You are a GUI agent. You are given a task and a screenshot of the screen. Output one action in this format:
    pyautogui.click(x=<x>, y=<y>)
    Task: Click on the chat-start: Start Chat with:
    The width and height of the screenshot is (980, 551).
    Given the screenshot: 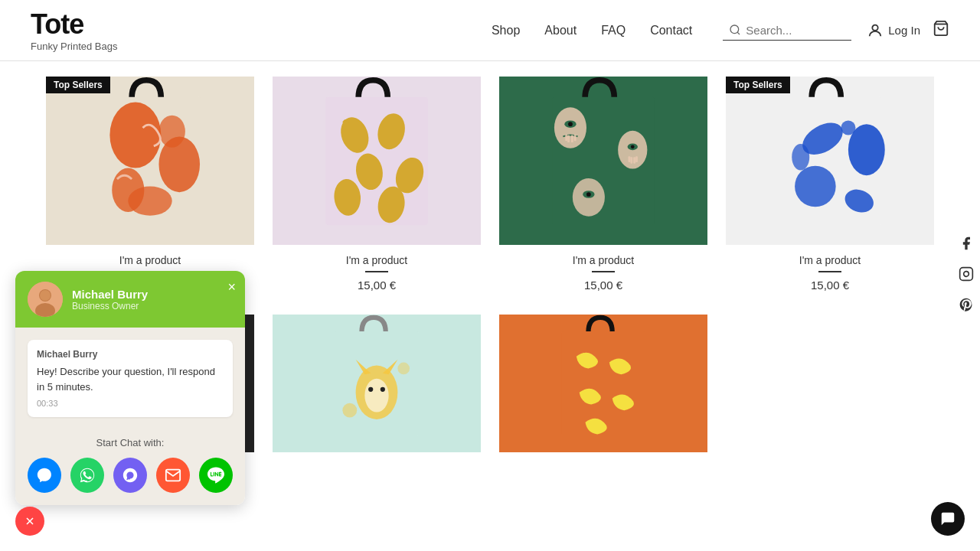 What is the action you would take?
    pyautogui.click(x=130, y=467)
    